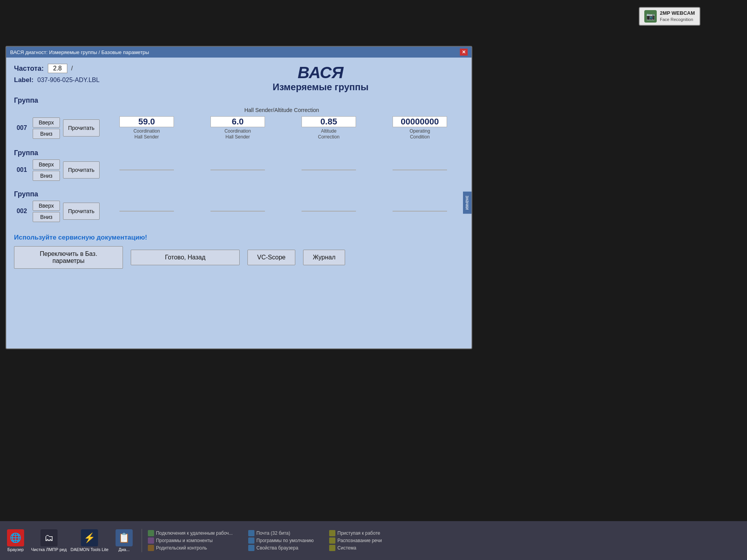 The width and height of the screenshot is (747, 560). I want to click on header-right: ВАСЯ Измеряемые группы, so click(321, 78).